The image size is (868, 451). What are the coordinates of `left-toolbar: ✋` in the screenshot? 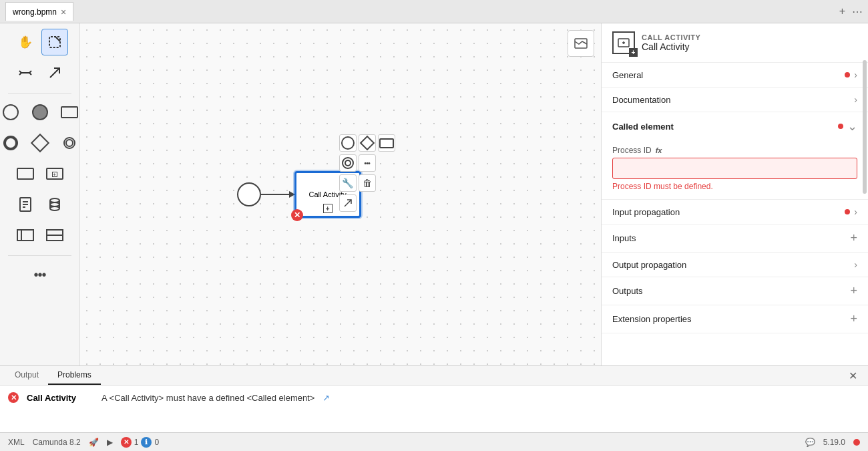 It's located at (40, 194).